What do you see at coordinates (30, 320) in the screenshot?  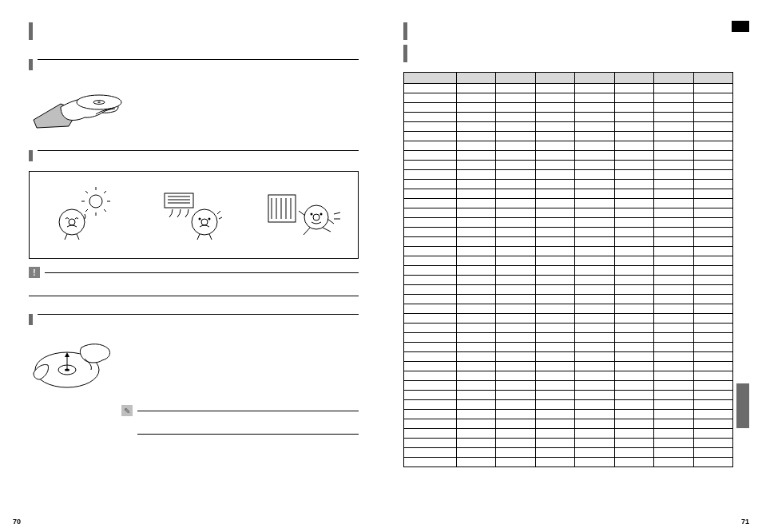 I see `section-marker` at bounding box center [30, 320].